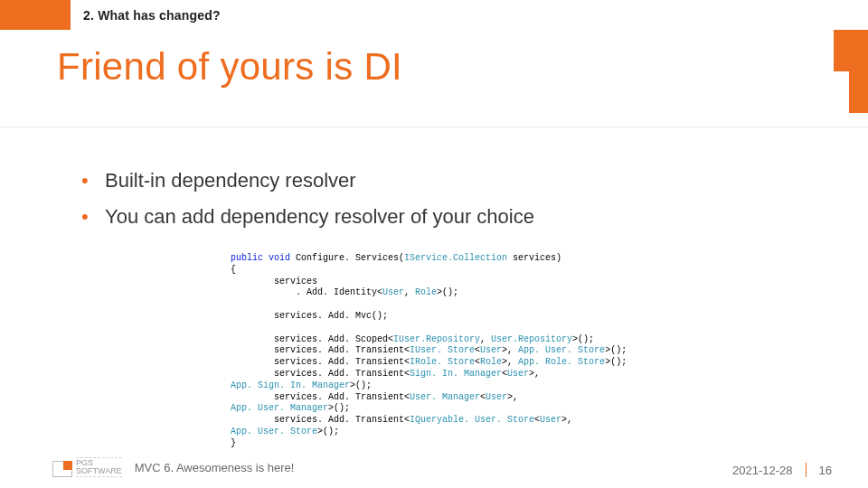 This screenshot has height=488, width=868. What do you see at coordinates (152, 15) in the screenshot?
I see `section-label: 2. What has changed?` at bounding box center [152, 15].